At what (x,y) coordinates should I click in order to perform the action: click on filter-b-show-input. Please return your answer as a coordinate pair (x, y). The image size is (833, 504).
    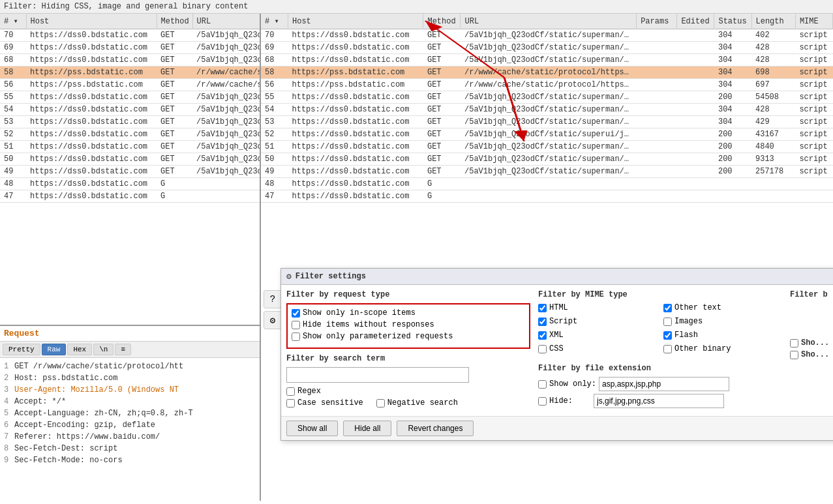
    Looking at the image, I should click on (795, 343).